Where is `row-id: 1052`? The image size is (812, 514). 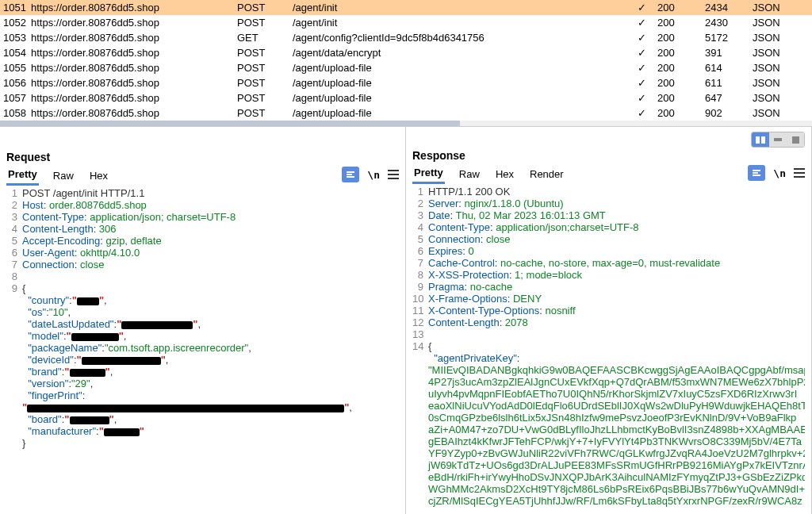 row-id: 1052 is located at coordinates (17, 22).